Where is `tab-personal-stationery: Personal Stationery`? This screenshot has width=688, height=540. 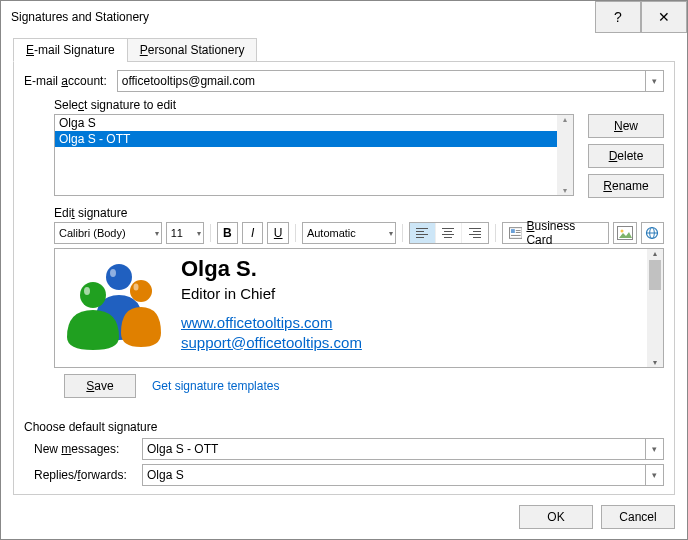 tab-personal-stationery: Personal Stationery is located at coordinates (192, 50).